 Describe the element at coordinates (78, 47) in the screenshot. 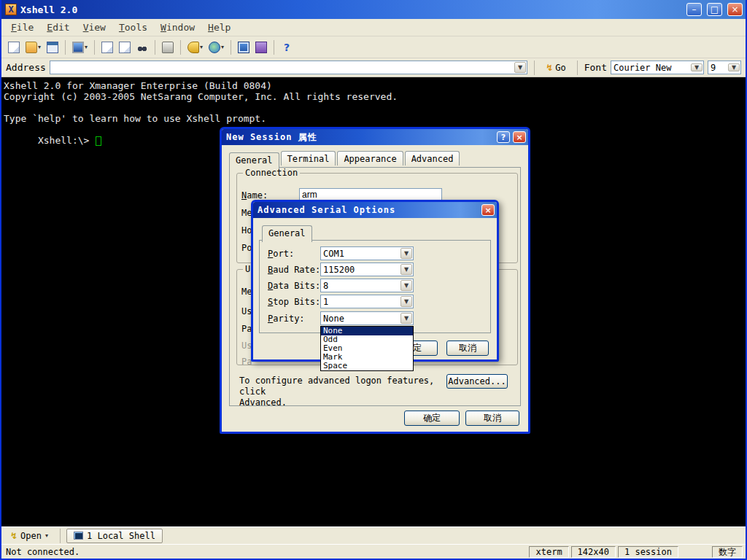

I see `properties-icon` at that location.